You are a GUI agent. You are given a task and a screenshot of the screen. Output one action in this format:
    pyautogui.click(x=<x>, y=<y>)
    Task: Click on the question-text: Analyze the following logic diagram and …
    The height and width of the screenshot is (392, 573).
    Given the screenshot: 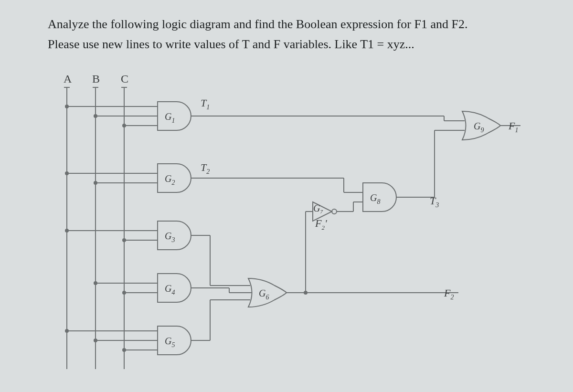 What is the action you would take?
    pyautogui.click(x=286, y=34)
    